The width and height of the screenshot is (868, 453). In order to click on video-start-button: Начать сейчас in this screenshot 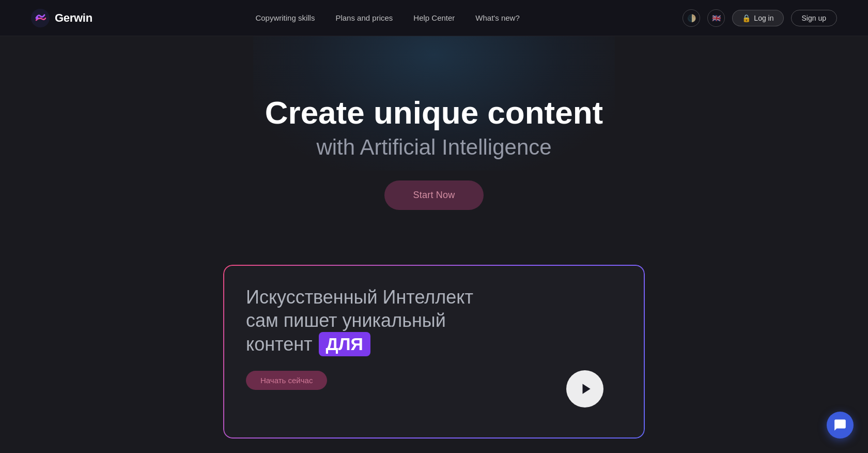, I will do `click(286, 381)`.